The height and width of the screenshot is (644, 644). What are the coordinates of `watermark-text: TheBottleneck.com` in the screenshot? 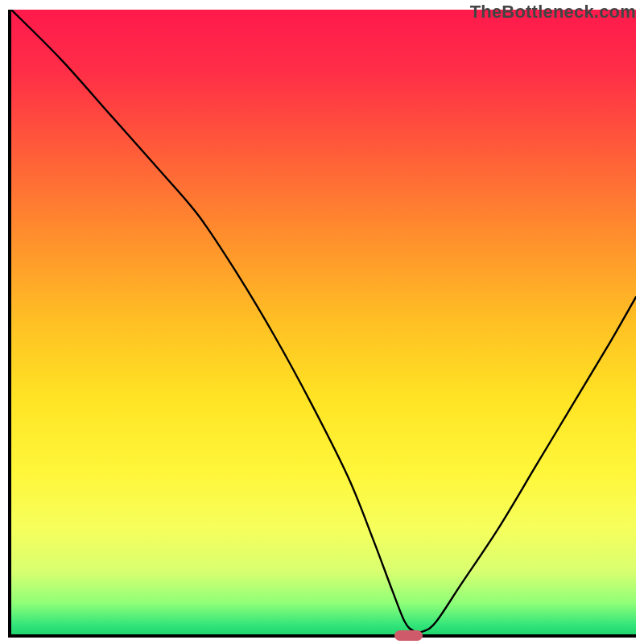 It's located at (553, 12).